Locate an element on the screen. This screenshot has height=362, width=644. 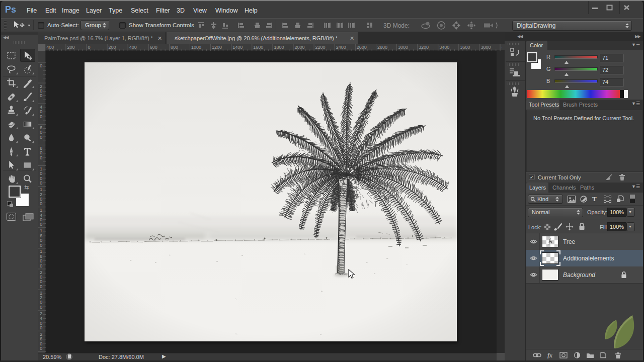
svg-text: 1200 is located at coordinates (217, 47).